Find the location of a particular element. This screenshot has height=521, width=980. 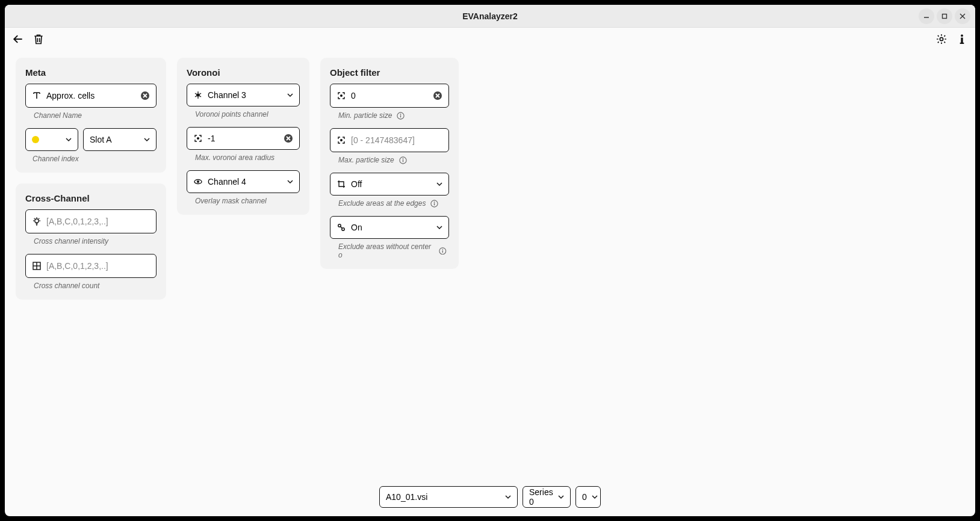

color-swatch-icon is located at coordinates (36, 140).